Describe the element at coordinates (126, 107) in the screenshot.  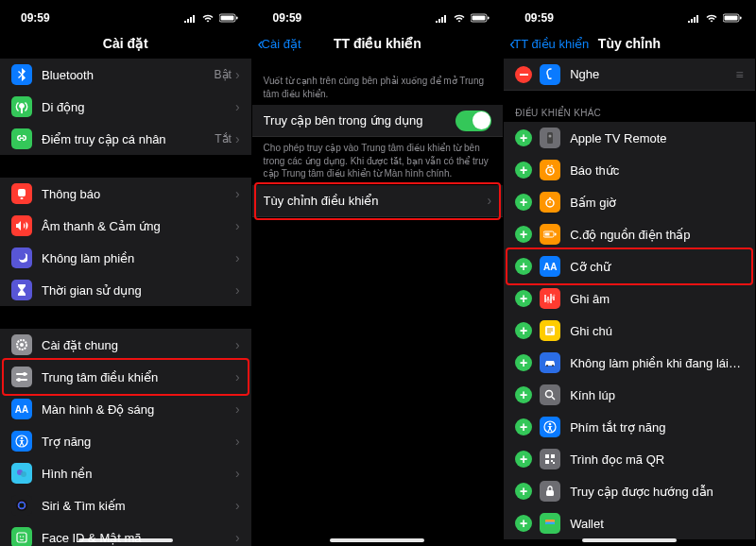
I see `row-di-ng: Di động›` at that location.